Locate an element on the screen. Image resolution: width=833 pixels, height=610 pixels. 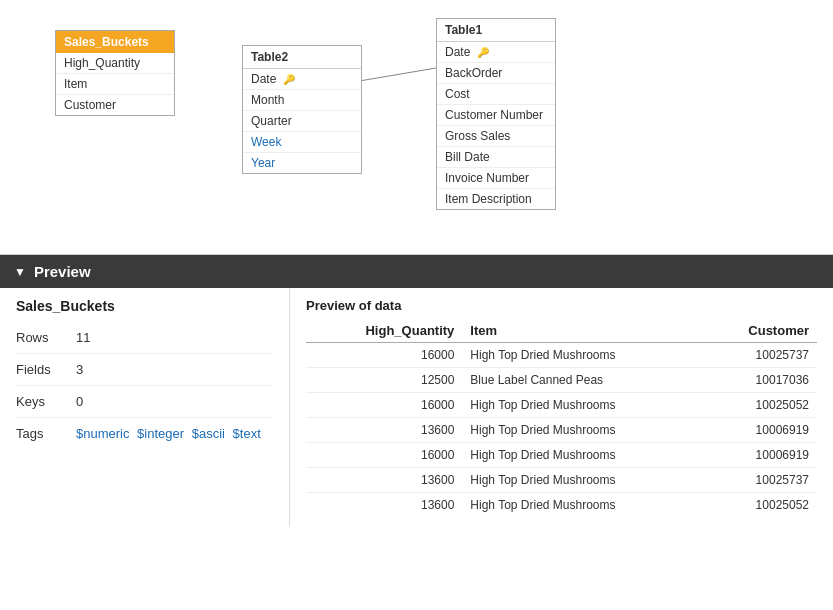
tag-integer: $integer is located at coordinates (160, 434).